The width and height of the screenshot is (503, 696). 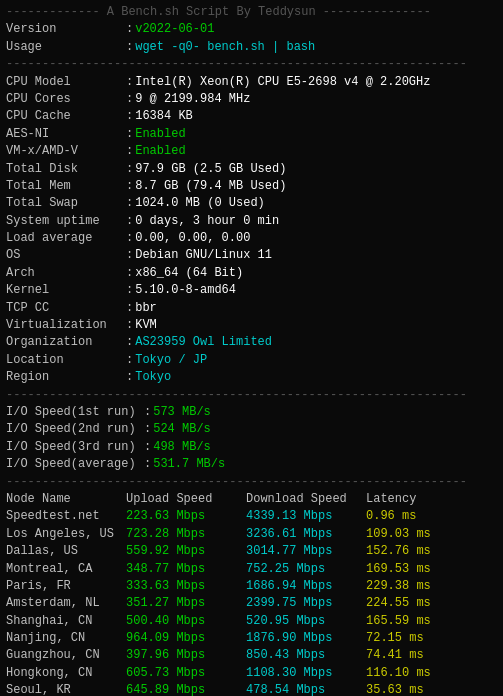 What do you see at coordinates (186, 500) in the screenshot?
I see `col-header-upload: Upload Speed` at bounding box center [186, 500].